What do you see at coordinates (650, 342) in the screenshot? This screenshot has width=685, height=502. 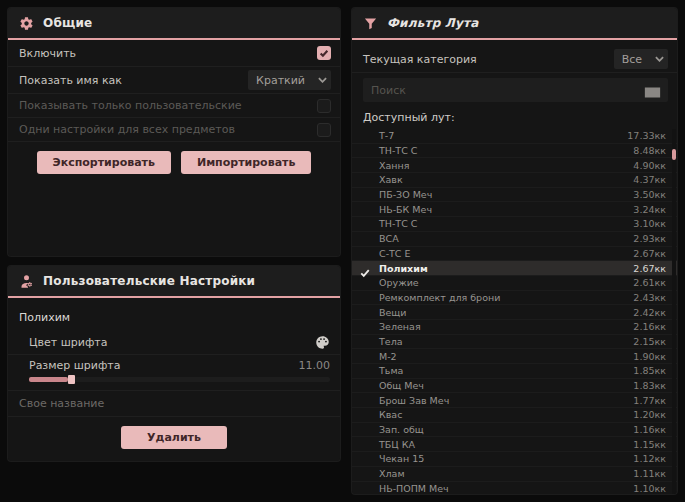 I see `list-item-value: 2.15кк` at bounding box center [650, 342].